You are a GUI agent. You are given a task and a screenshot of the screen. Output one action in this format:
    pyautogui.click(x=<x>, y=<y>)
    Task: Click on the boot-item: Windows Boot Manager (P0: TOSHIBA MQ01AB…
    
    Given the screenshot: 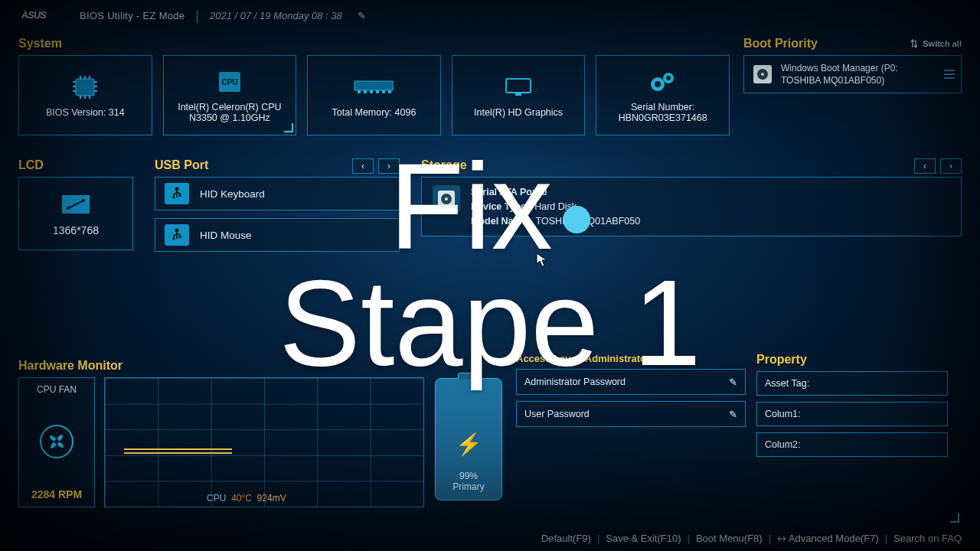 What is the action you would take?
    pyautogui.click(x=853, y=74)
    